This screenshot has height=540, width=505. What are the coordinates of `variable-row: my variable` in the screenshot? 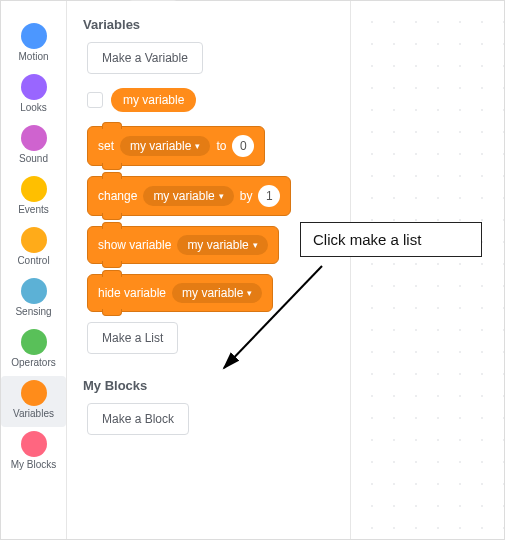 It's located at (212, 100).